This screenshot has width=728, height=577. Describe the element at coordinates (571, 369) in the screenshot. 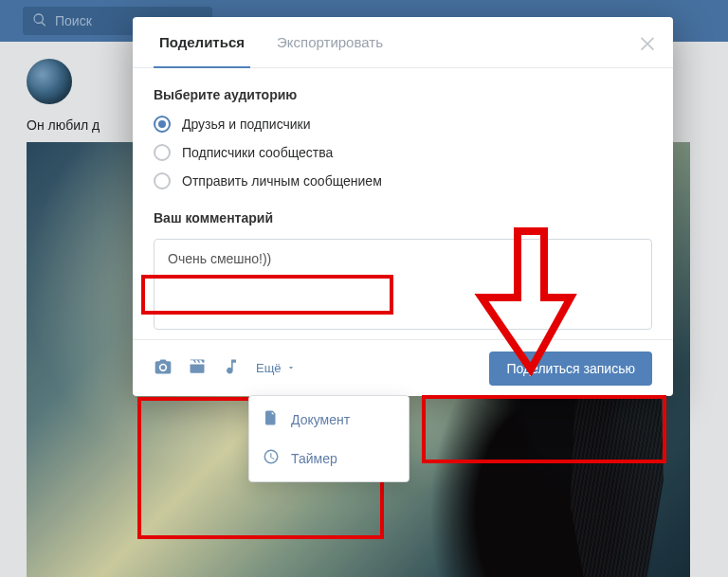

I see `share-button: Поделиться записью` at that location.